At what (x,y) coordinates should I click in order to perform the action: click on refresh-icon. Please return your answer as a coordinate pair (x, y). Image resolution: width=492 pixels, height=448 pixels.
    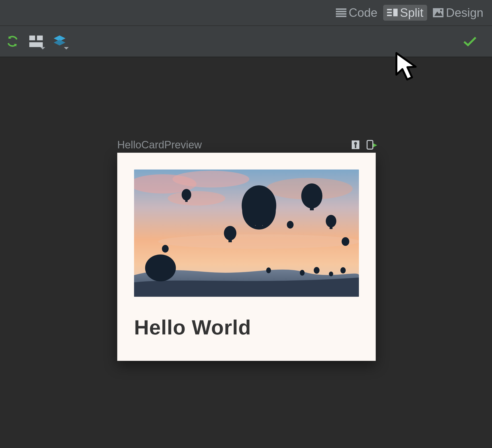
    Looking at the image, I should click on (13, 41).